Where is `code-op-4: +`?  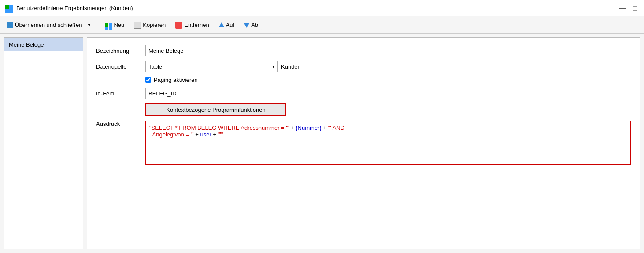 code-op-4: + is located at coordinates (215, 135).